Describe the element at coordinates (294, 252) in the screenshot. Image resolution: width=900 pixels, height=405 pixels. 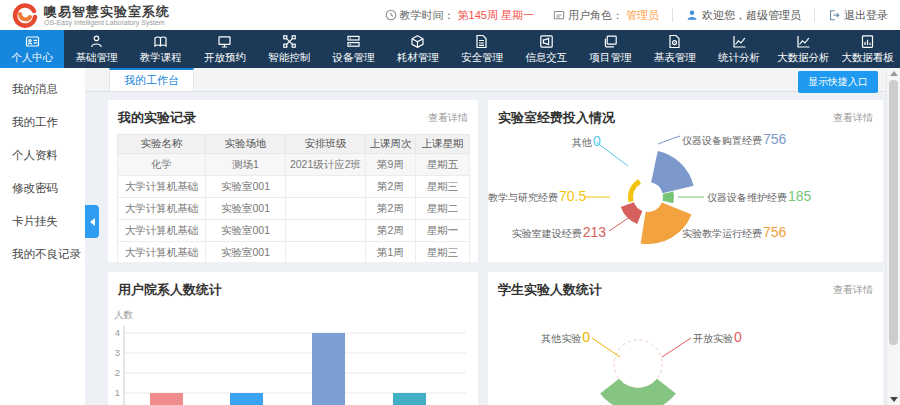
I see `table-row: 大学计算机基础实验室001第1周星期三` at that location.